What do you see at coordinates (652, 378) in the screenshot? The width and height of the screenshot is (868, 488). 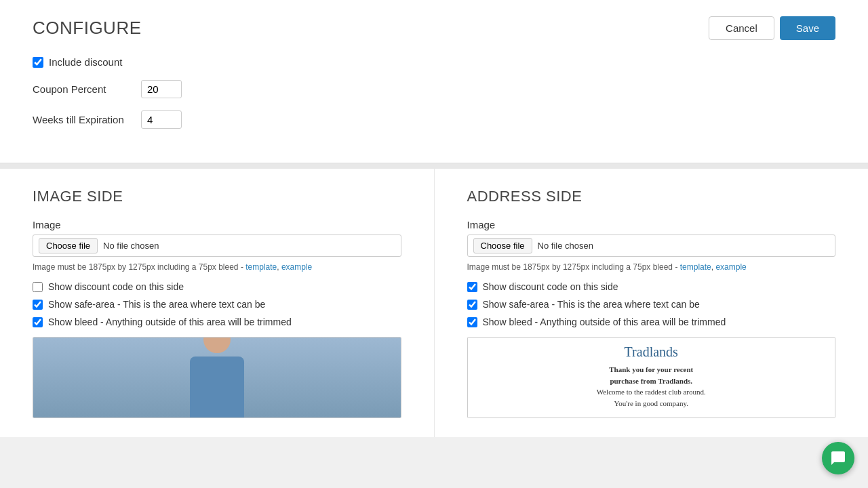 I see `address-side-preview: Tradlands Thank you for your recent purc…` at bounding box center [652, 378].